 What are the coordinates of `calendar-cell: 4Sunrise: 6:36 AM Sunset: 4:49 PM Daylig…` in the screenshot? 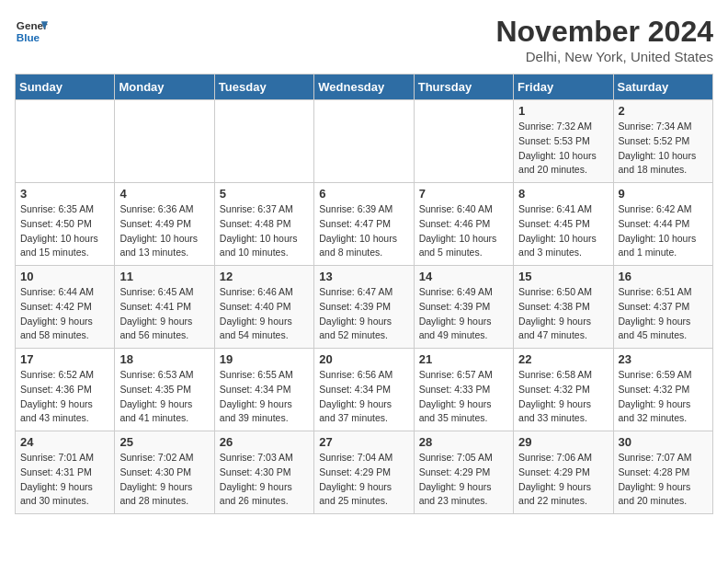 It's located at (165, 224).